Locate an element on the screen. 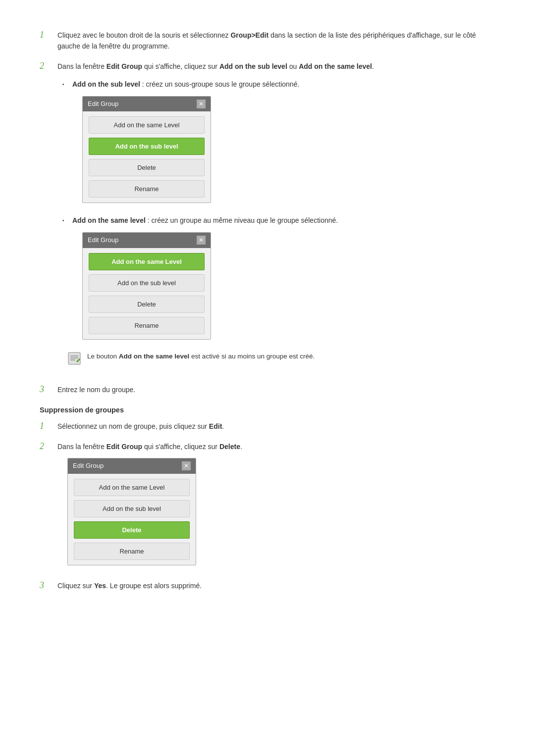 The width and height of the screenshot is (535, 756). delete-step-2: 2 Dans la fenêtre Edit Group qui s'affic… is located at coordinates (268, 506).